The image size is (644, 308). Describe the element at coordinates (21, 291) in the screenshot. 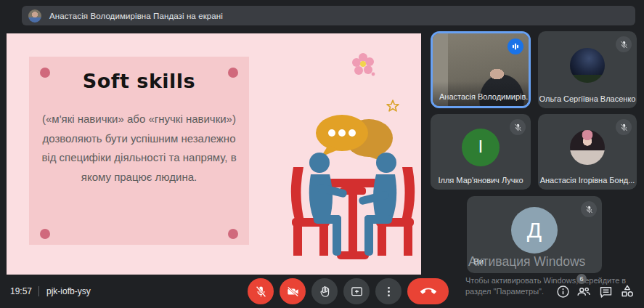

I see `clock-time: 19:57` at that location.